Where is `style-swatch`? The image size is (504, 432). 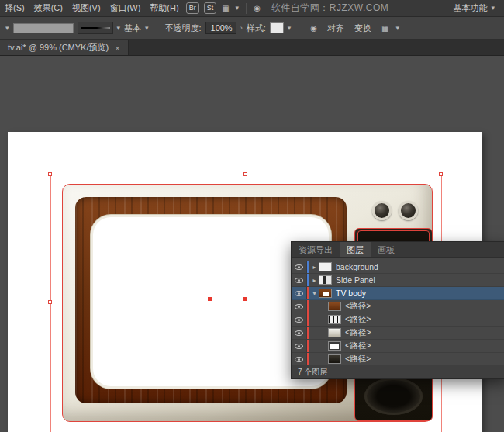
style-swatch is located at coordinates (277, 28).